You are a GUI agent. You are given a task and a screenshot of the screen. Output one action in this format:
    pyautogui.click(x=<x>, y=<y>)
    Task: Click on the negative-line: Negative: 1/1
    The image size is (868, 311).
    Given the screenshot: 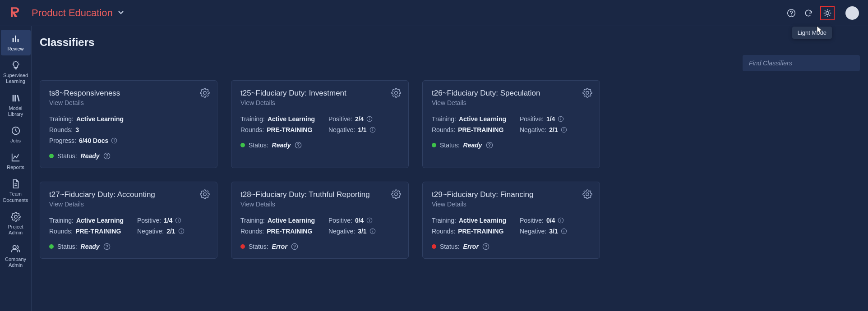 What is the action you would take?
    pyautogui.click(x=352, y=130)
    